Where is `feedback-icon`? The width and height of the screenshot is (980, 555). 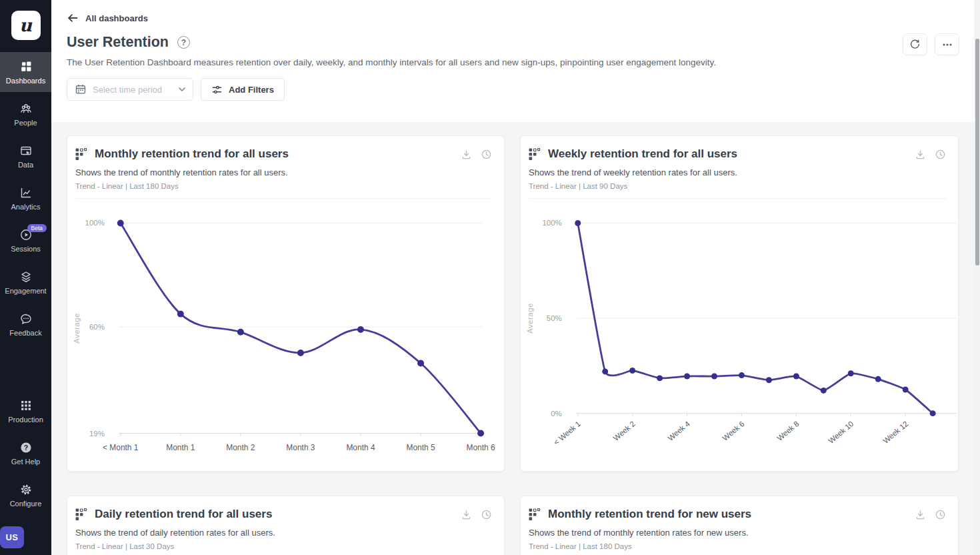 feedback-icon is located at coordinates (26, 319).